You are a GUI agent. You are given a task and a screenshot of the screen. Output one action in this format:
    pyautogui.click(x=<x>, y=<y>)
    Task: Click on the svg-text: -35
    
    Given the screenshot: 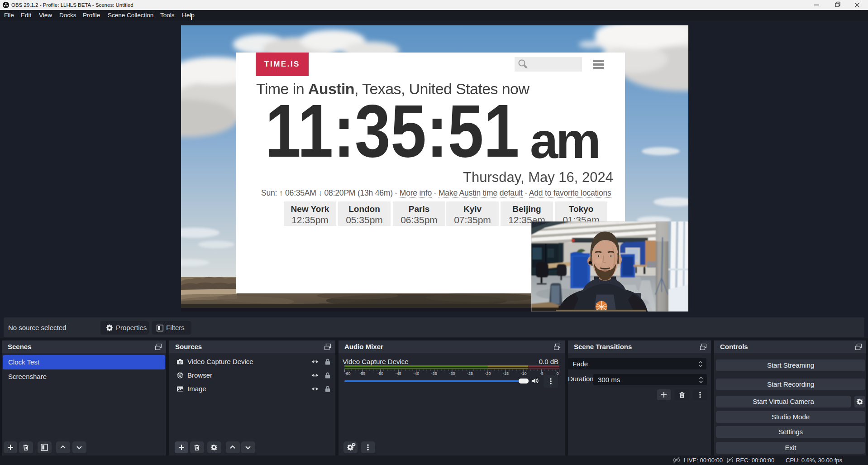 What is the action you would take?
    pyautogui.click(x=434, y=374)
    